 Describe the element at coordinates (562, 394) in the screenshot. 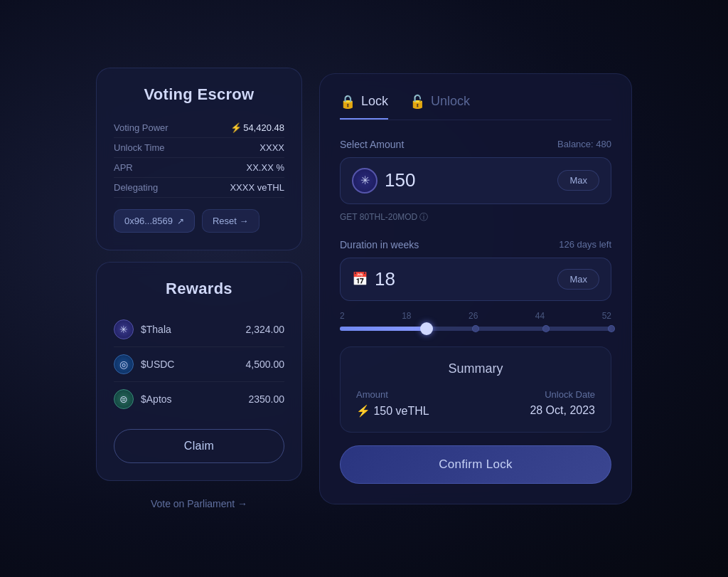

I see `unlock-date-label: Unlock Date` at that location.